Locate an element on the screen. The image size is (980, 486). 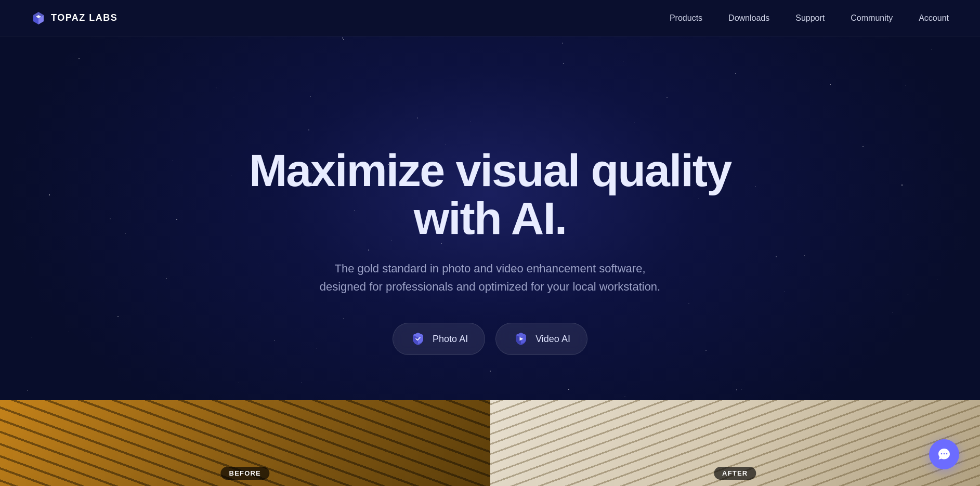
photo-ai-label: Photo AI is located at coordinates (450, 339).